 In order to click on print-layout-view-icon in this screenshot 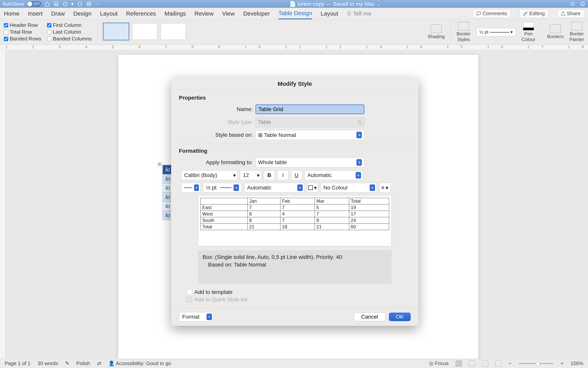, I will do `click(459, 364)`.